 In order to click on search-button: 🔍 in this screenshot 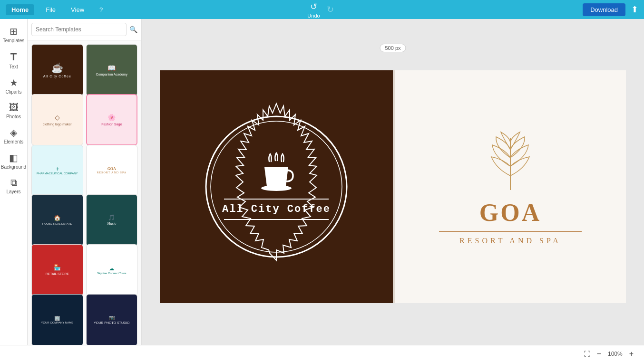, I will do `click(133, 29)`.